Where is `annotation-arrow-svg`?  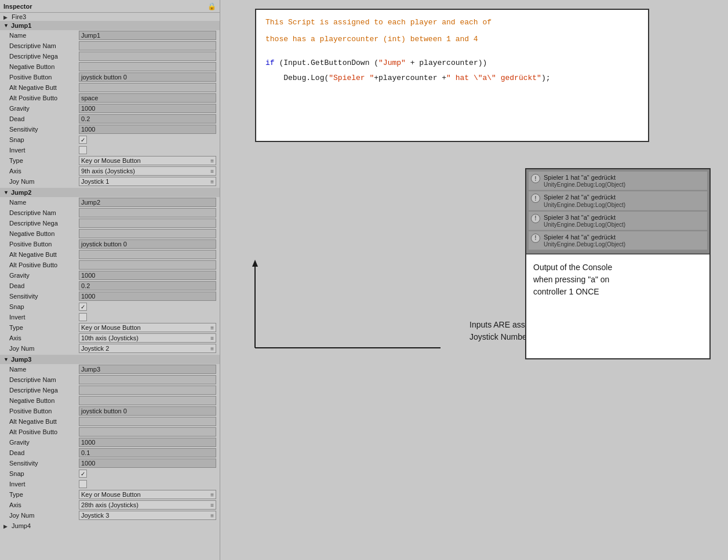 annotation-arrow-svg is located at coordinates (351, 296).